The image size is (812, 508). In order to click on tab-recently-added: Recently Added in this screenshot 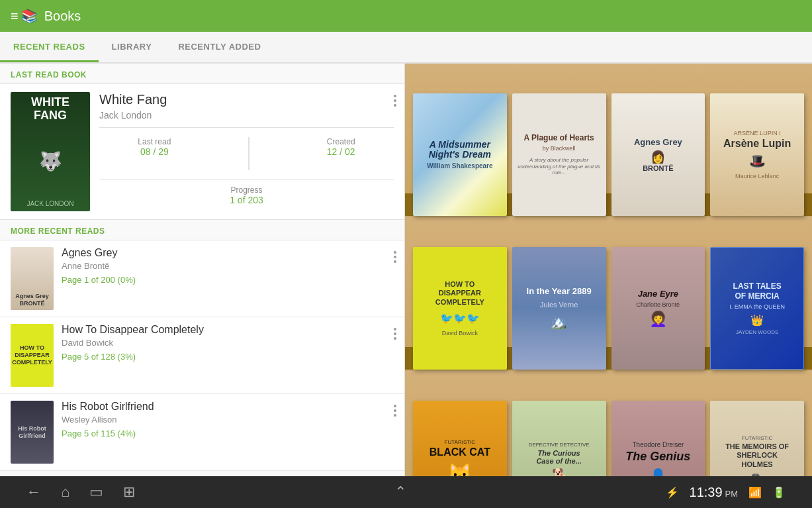, I will do `click(220, 48)`.